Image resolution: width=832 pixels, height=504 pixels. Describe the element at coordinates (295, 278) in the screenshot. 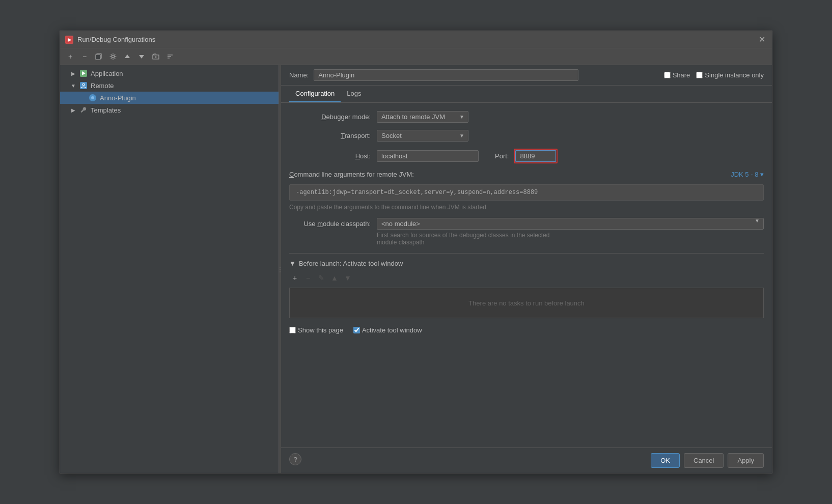

I see `add-task-button: +` at that location.